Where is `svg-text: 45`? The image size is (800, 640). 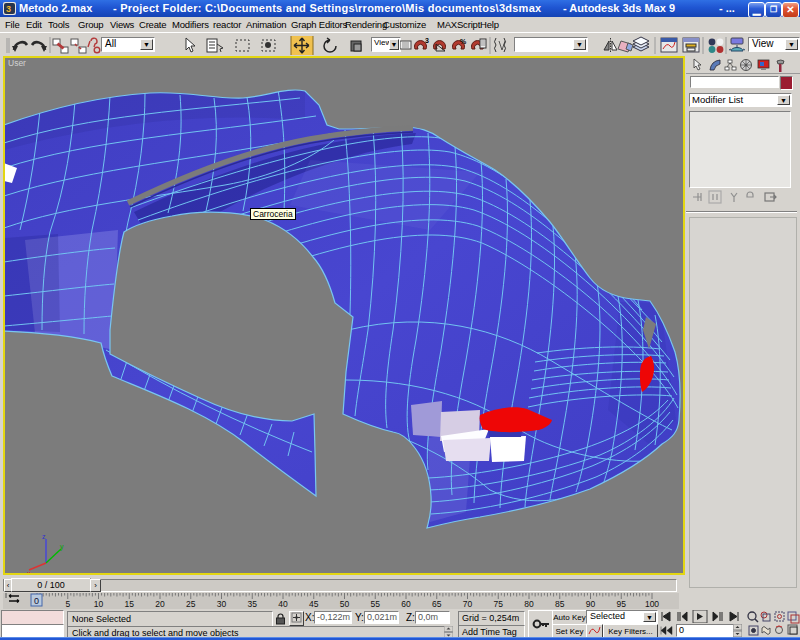
svg-text: 45 is located at coordinates (314, 604).